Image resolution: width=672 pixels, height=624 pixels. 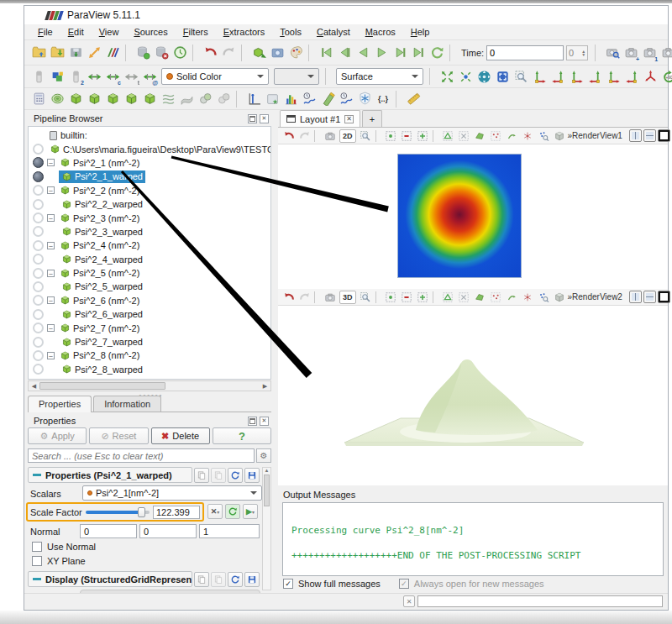 What do you see at coordinates (150, 135) in the screenshot?
I see `pipeline-item: builtin:` at bounding box center [150, 135].